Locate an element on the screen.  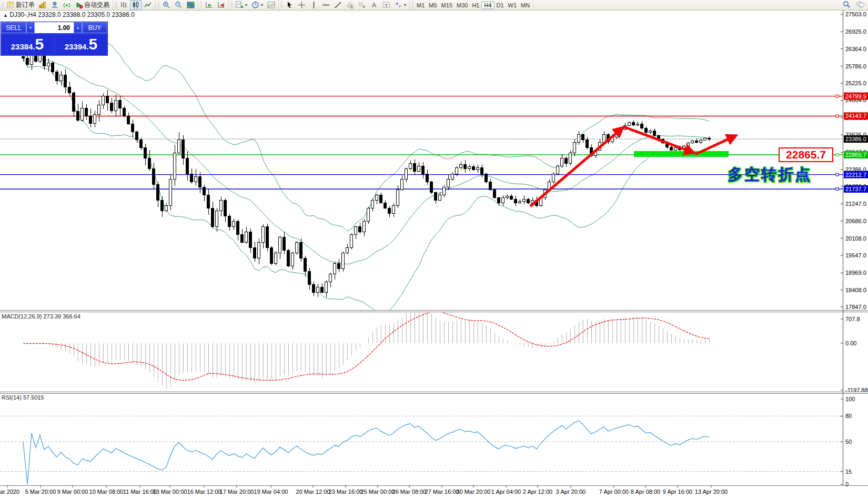
svg-text: 17 Mar 20:00 is located at coordinates (237, 492).